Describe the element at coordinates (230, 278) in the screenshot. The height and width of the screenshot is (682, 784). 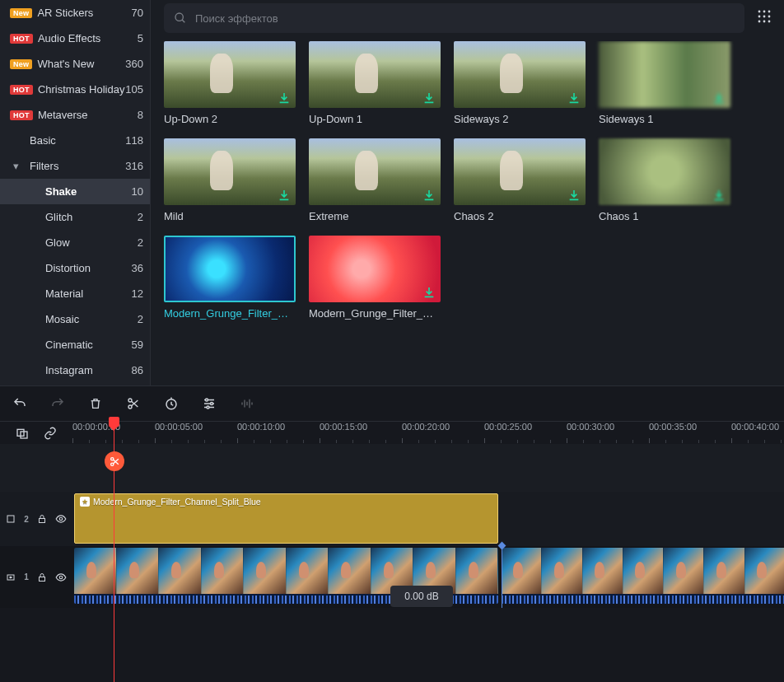
I see `effect-card: Modern_Grunge_Filter_Channel_Split_Blue` at that location.